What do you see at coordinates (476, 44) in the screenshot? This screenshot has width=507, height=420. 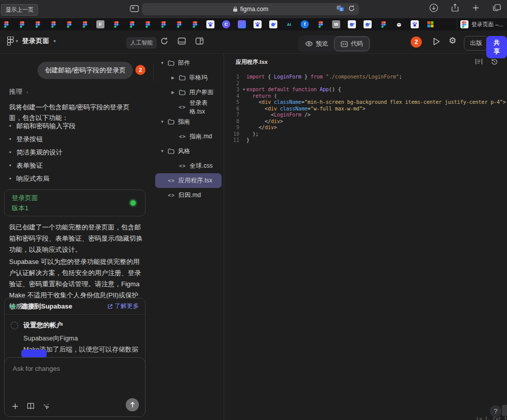 I see `publish-button: 出版` at bounding box center [476, 44].